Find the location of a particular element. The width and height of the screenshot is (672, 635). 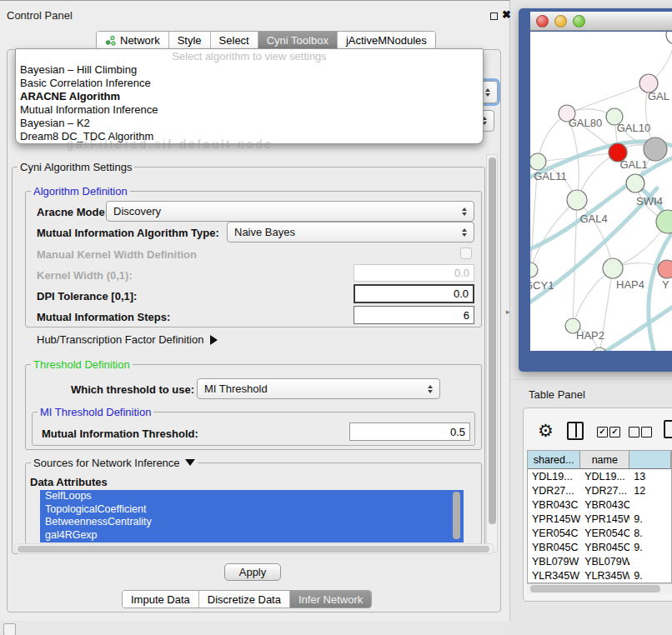

tab-network: Network is located at coordinates (133, 40).